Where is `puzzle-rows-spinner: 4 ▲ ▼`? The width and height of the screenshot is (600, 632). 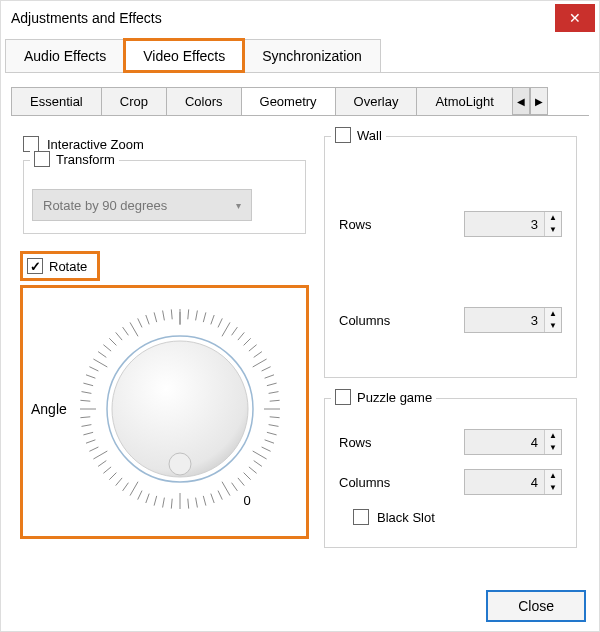 puzzle-rows-spinner: 4 ▲ ▼ is located at coordinates (513, 442).